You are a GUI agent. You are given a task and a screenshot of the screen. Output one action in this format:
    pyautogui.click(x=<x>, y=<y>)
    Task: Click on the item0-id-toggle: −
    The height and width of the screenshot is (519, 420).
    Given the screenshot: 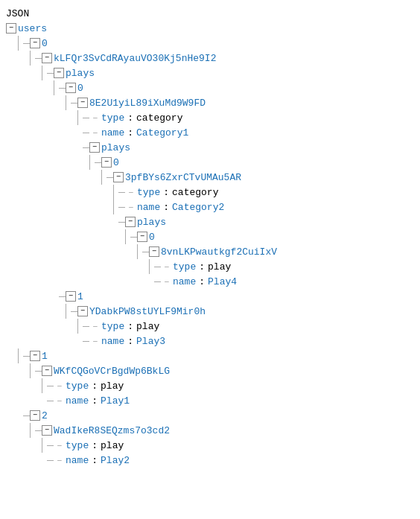 What is the action you would take?
    pyautogui.click(x=47, y=58)
    